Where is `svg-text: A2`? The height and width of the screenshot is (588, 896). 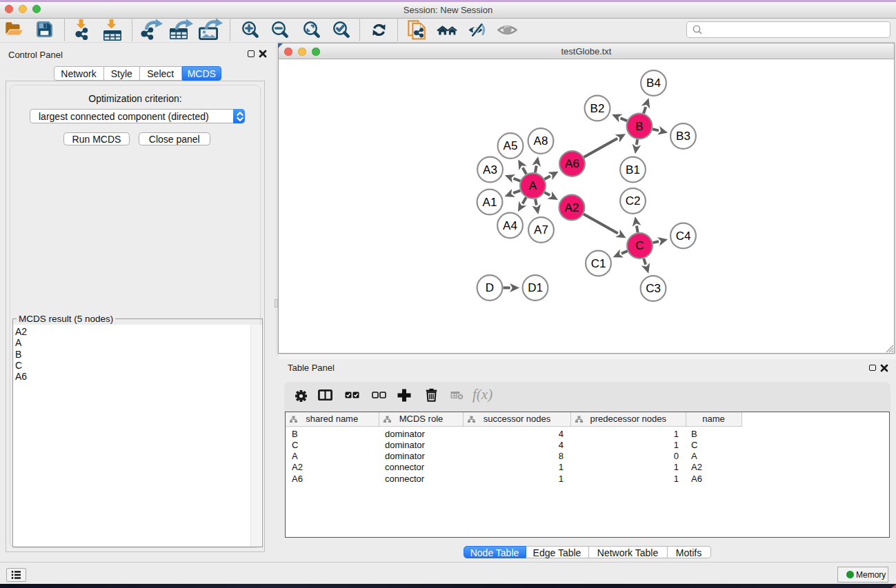
svg-text: A2 is located at coordinates (573, 208).